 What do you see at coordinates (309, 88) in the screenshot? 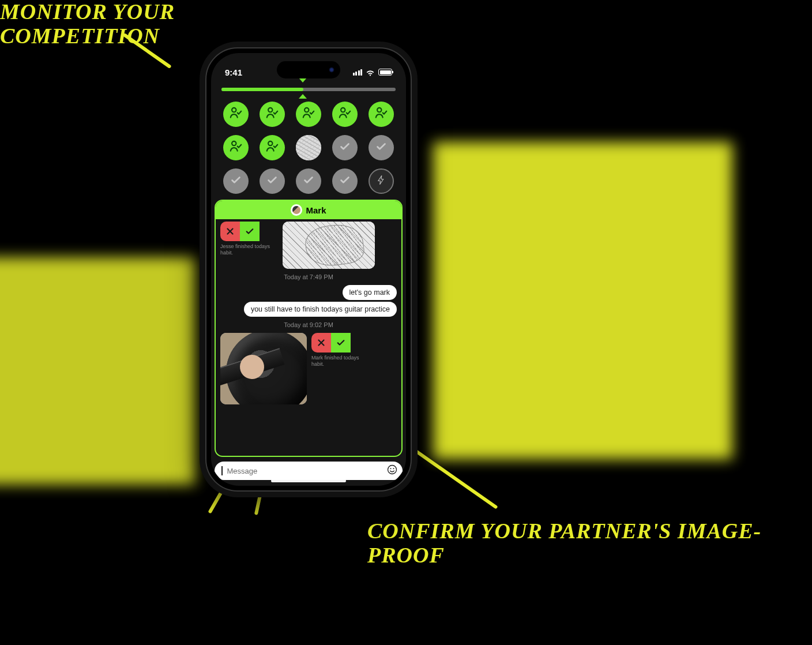
I see `progress-bar` at bounding box center [309, 88].